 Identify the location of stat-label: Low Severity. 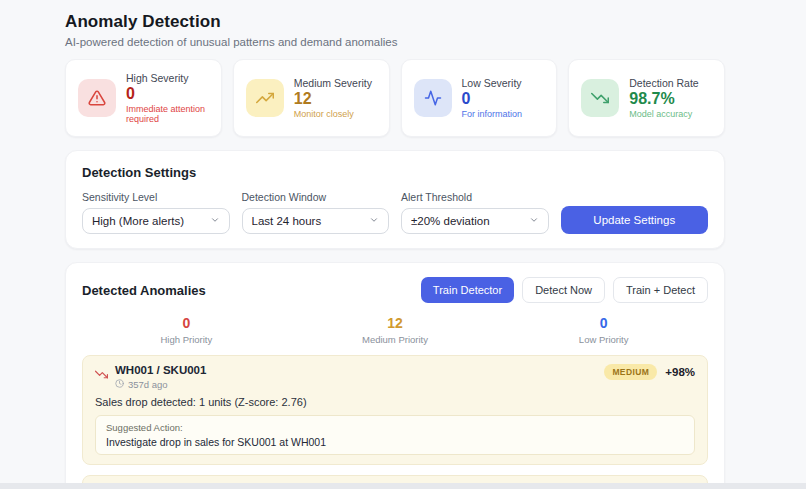
(492, 83).